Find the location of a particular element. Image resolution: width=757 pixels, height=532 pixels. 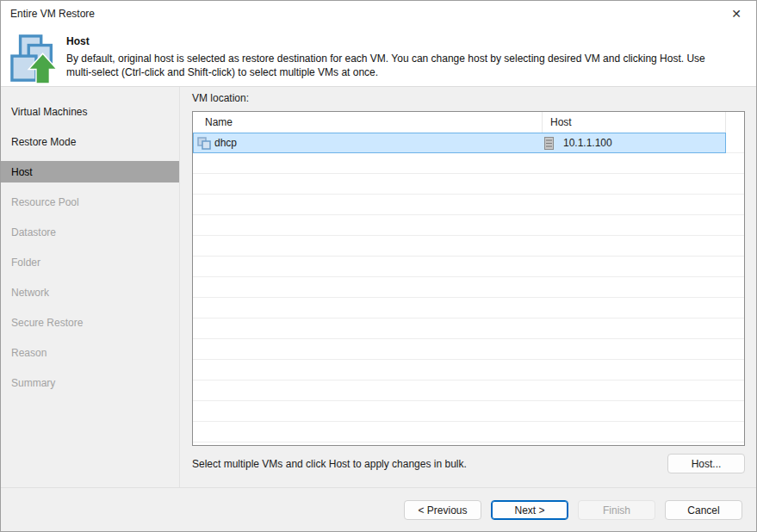

column-header-name: Name is located at coordinates (367, 122).